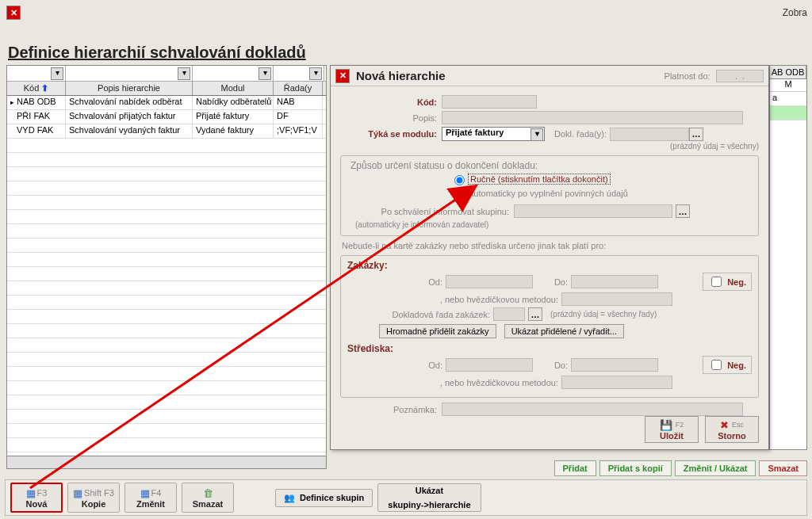  I want to click on platnost-do-label: Platnost do:, so click(714, 76).